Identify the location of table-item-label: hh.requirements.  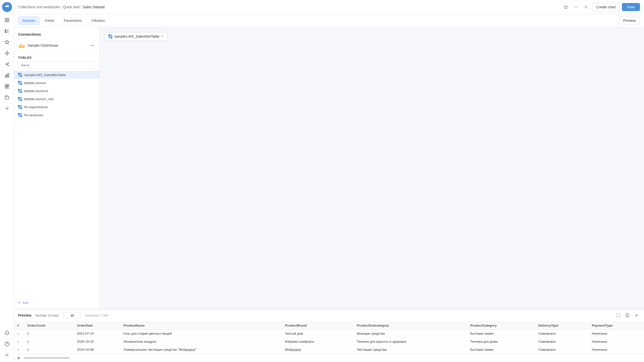
(36, 107).